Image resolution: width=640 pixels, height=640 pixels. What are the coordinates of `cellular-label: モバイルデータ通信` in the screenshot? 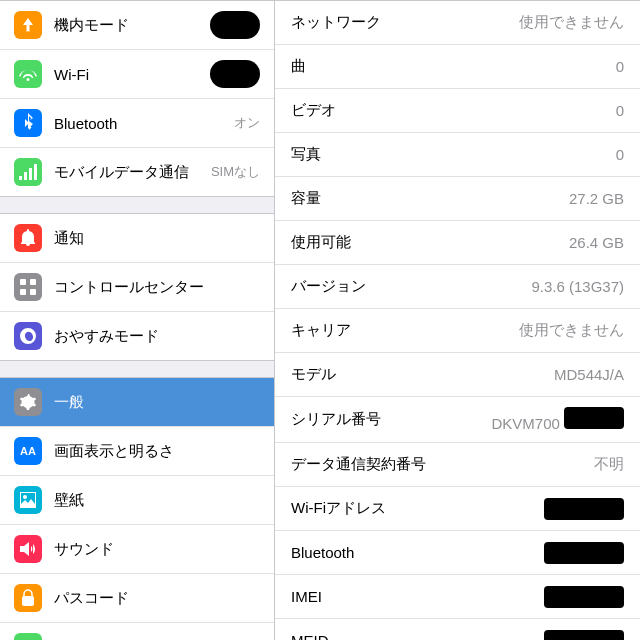 It's located at (128, 172).